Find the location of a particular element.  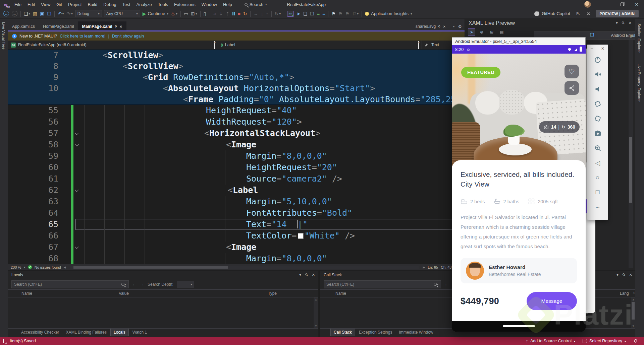

publish-icon: ▭ is located at coordinates (186, 14).